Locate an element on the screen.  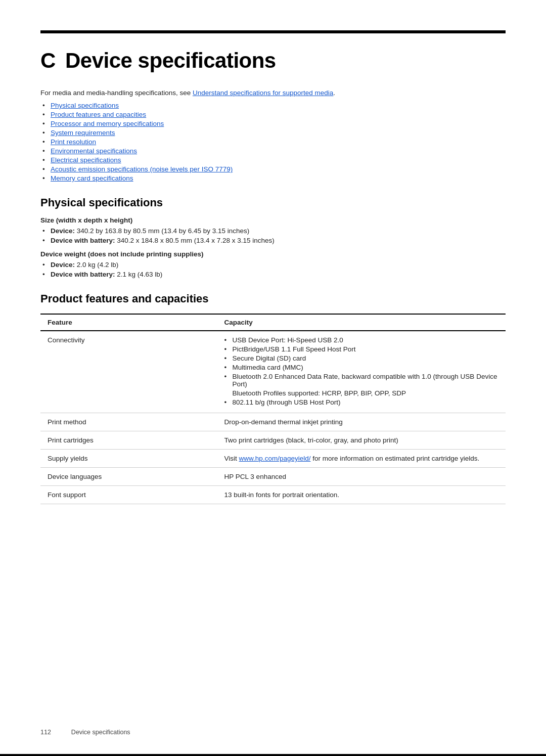
feature-device-languages: Device languages is located at coordinates (129, 477).